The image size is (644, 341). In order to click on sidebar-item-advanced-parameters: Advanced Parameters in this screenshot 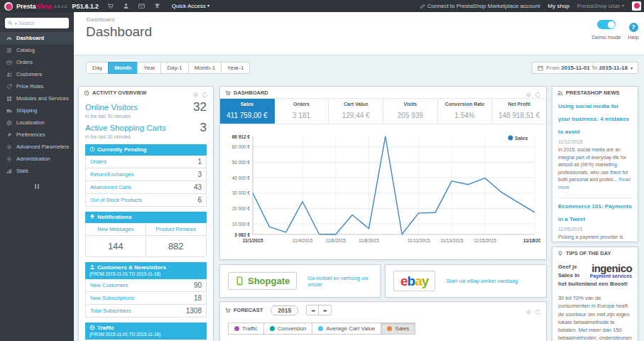, I will do `click(37, 146)`.